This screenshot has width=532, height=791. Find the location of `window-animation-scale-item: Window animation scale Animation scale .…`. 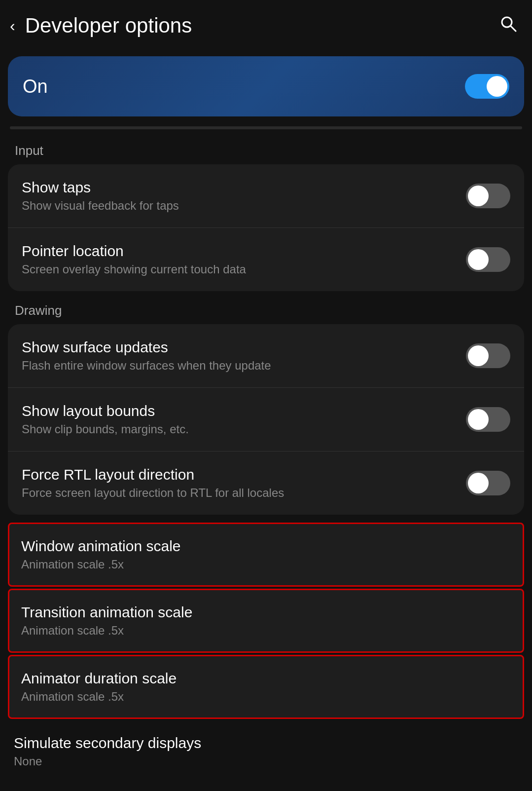

window-animation-scale-item: Window animation scale Animation scale .… is located at coordinates (266, 555).